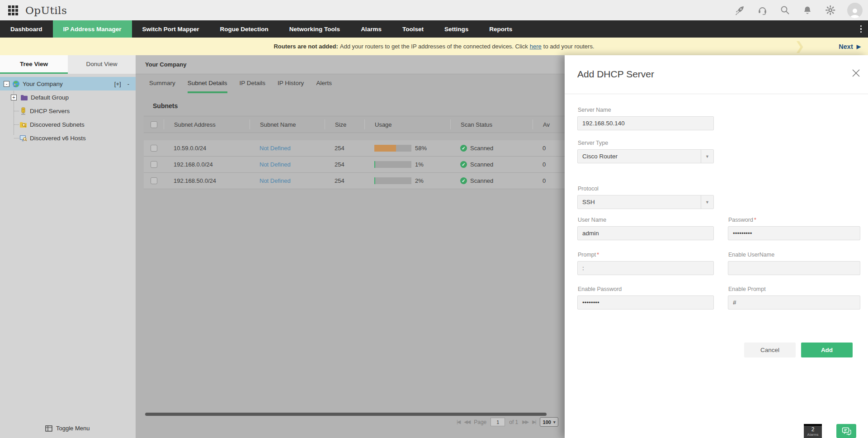  Describe the element at coordinates (856, 73) in the screenshot. I see `close-icon` at that location.